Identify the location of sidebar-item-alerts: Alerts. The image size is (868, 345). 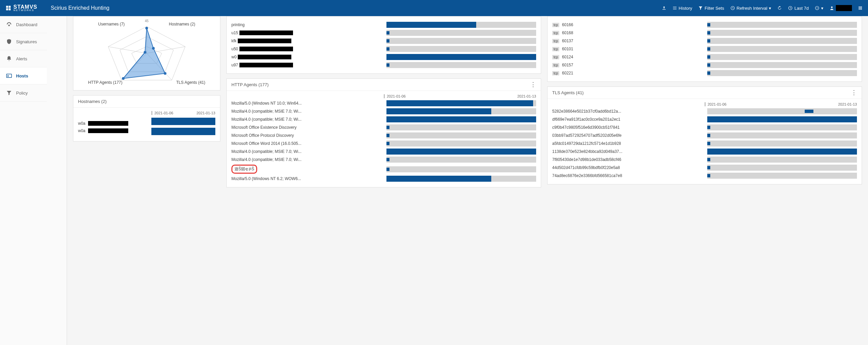
(24, 59).